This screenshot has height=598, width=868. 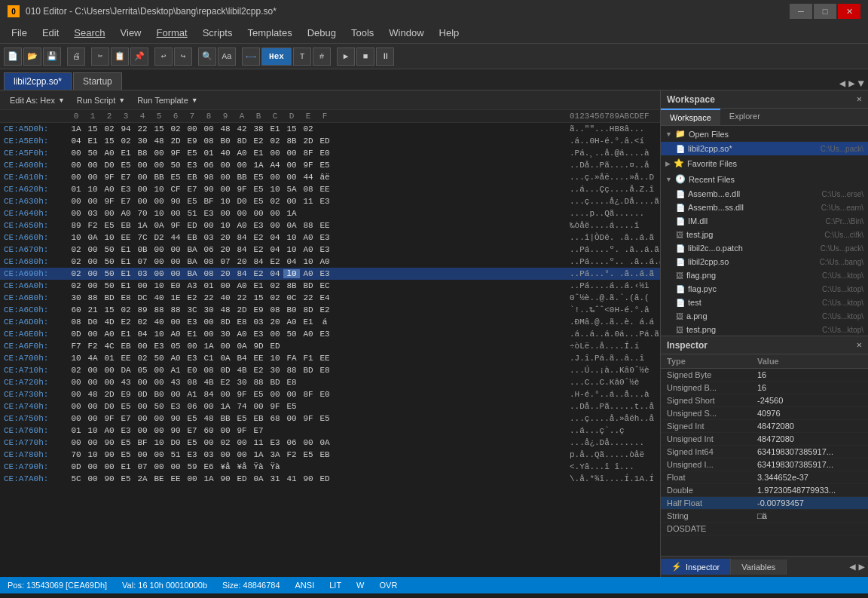 What do you see at coordinates (192, 274) in the screenshot?
I see `byte-cell: BA` at bounding box center [192, 274].